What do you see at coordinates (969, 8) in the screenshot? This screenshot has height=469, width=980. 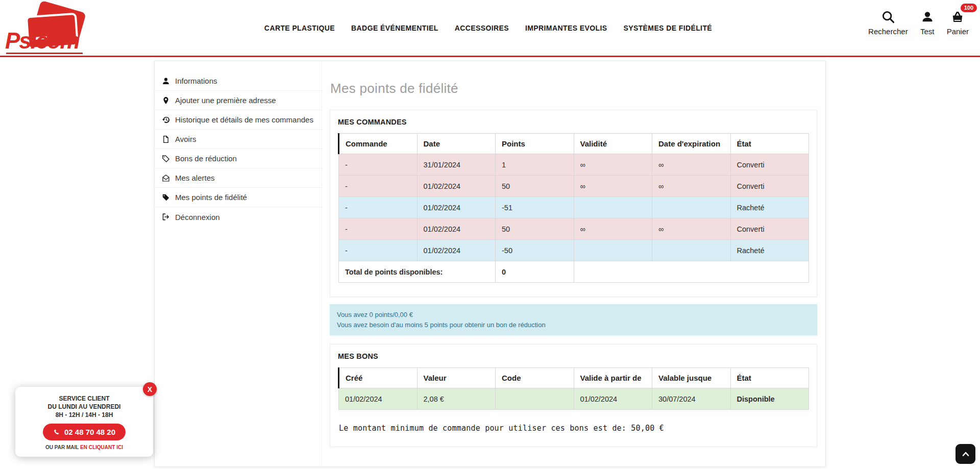 I see `cart-count-badge: 100` at bounding box center [969, 8].